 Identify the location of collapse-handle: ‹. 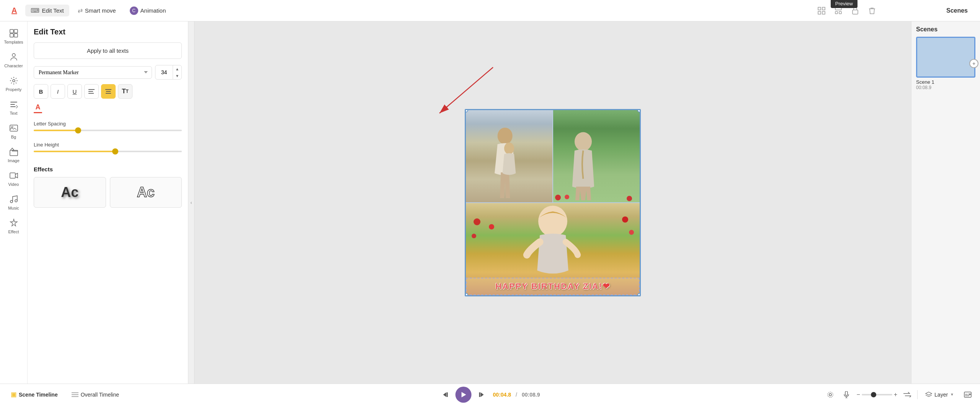
(191, 203).